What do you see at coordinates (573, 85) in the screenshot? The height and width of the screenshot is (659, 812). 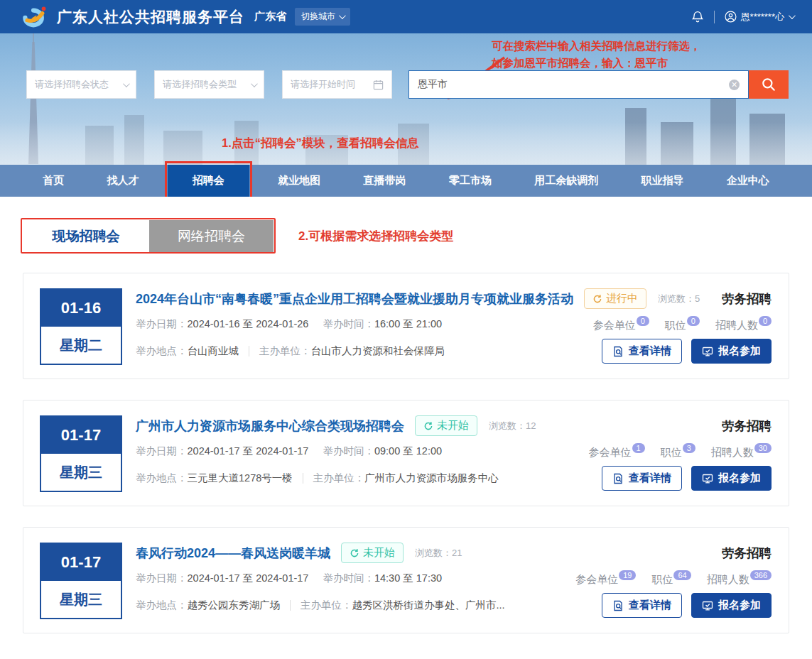 I see `search-input` at bounding box center [573, 85].